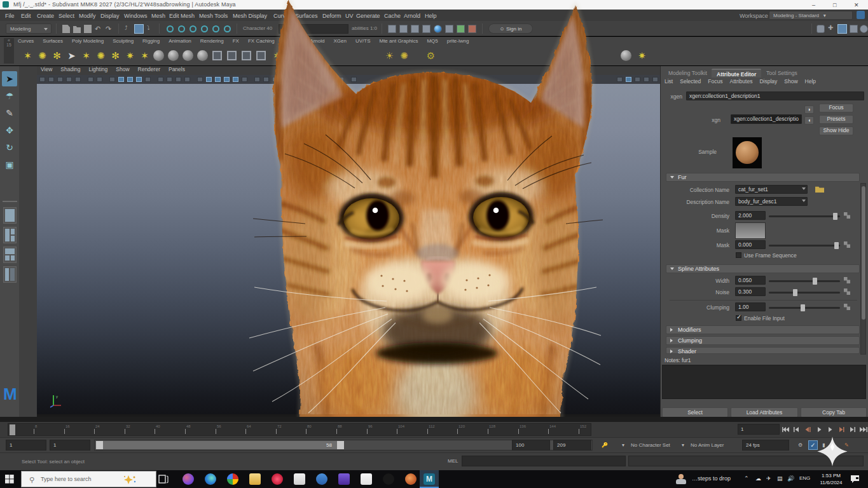 The width and height of the screenshot is (868, 488). What do you see at coordinates (57, 396) in the screenshot?
I see `svg-text: y` at bounding box center [57, 396].